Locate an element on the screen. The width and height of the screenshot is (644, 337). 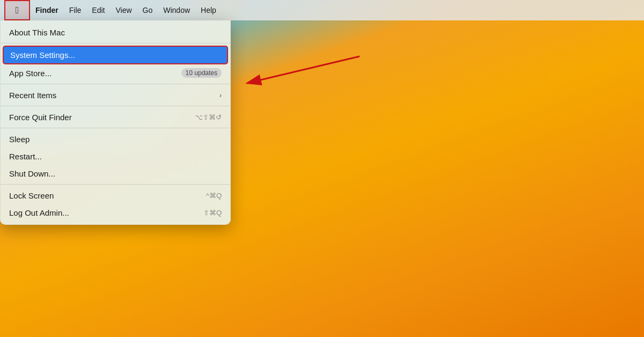
menu-item-restart: Restart... is located at coordinates (115, 156).